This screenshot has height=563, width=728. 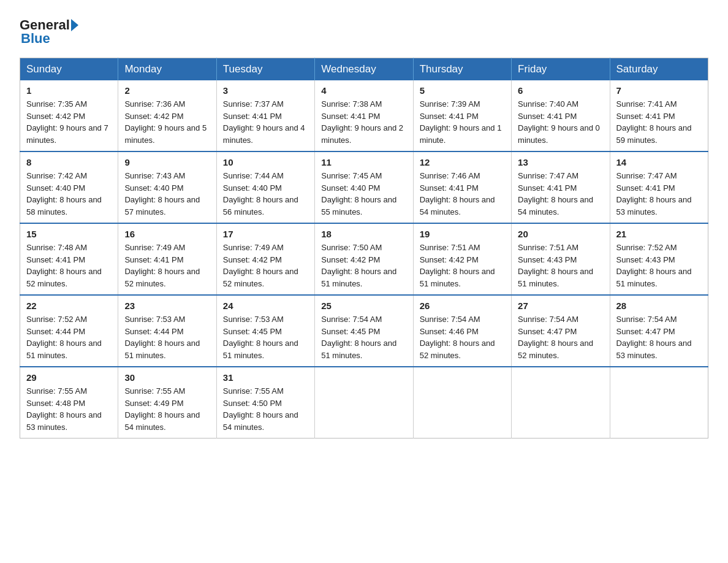 What do you see at coordinates (462, 194) in the screenshot?
I see `day-info: Sunrise: 7:46 AMSunset: 4:41 PMDaylight:…` at bounding box center [462, 194].